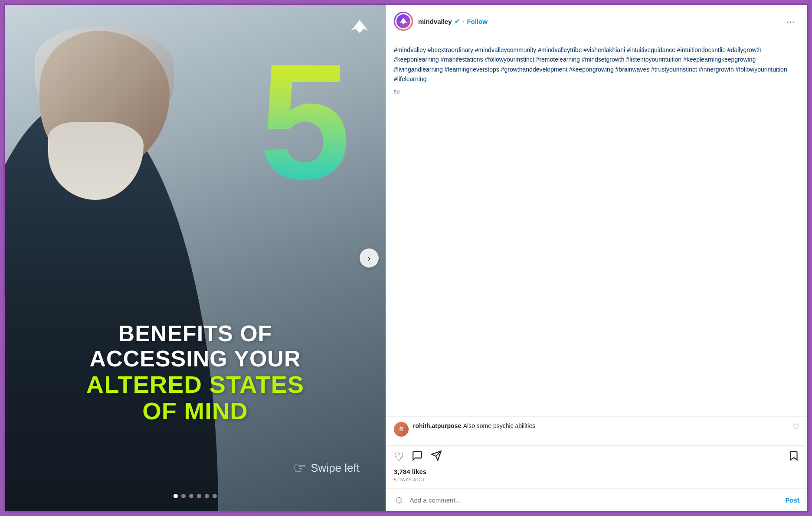 Image resolution: width=812 pixels, height=516 pixels. Describe the element at coordinates (435, 22) in the screenshot. I see `username: mindvalley` at that location.